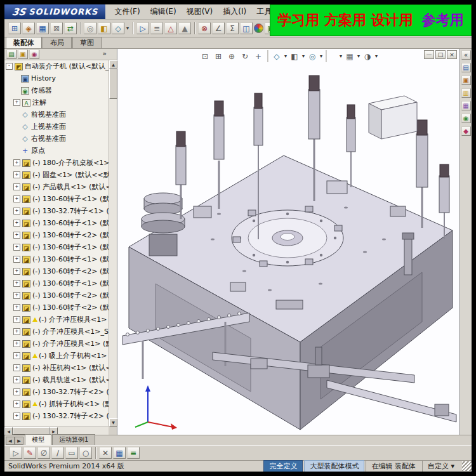 The width and height of the screenshot is (476, 476). I want to click on doc-minimize-button: —, so click(429, 55).